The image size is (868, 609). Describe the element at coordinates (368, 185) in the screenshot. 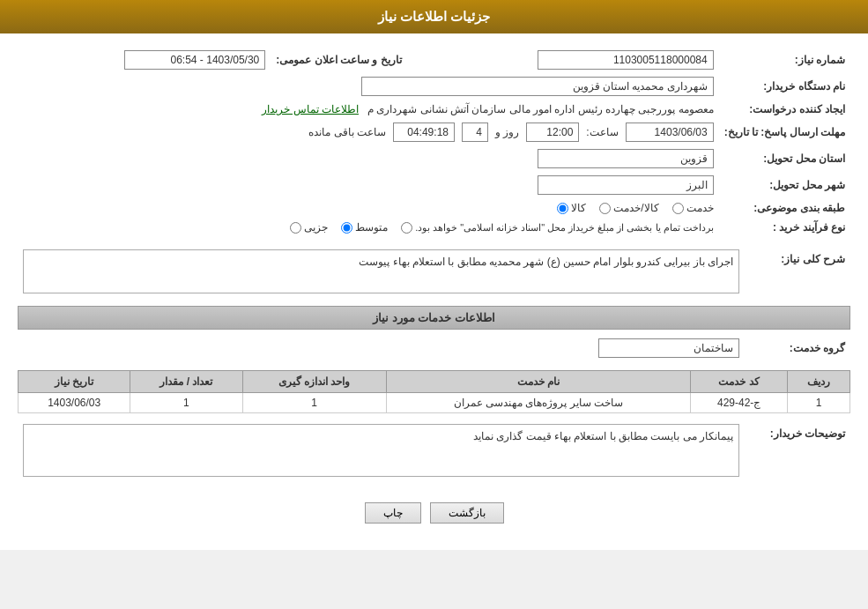

I see `city-value: البرز` at that location.